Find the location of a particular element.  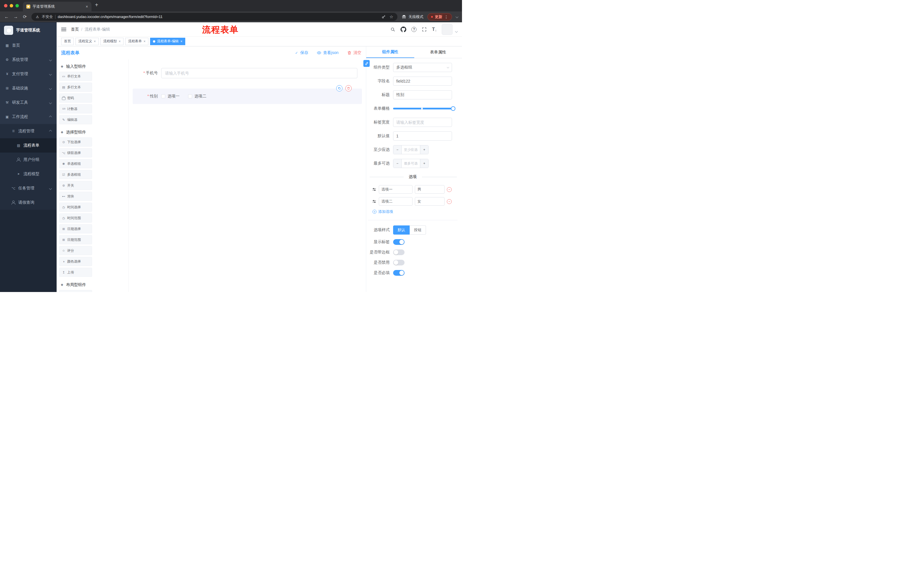

component-time-picker: 时间选择 is located at coordinates (76, 207).